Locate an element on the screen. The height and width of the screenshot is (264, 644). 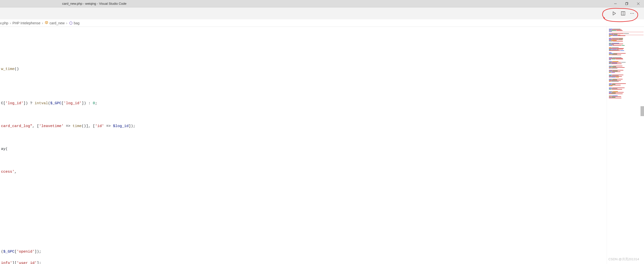
watermark: CSDN @月亮201314 is located at coordinates (624, 259).